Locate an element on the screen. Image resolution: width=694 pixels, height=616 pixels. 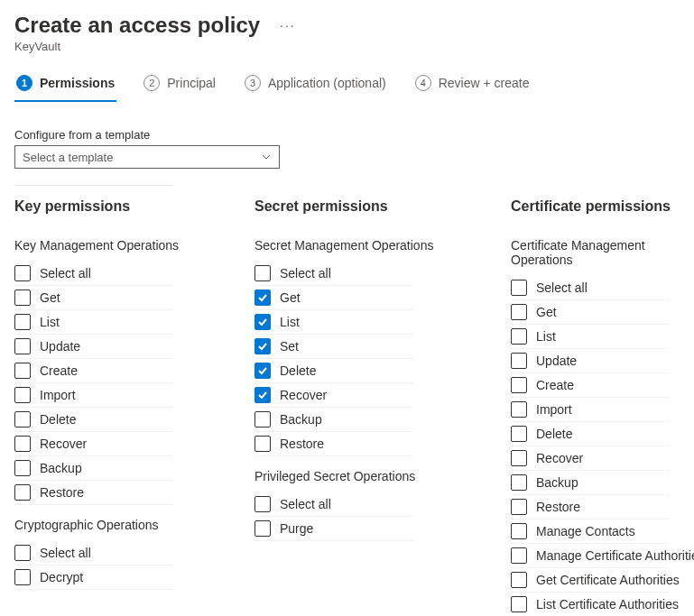
tab-label: Application (optional) is located at coordinates (327, 83).